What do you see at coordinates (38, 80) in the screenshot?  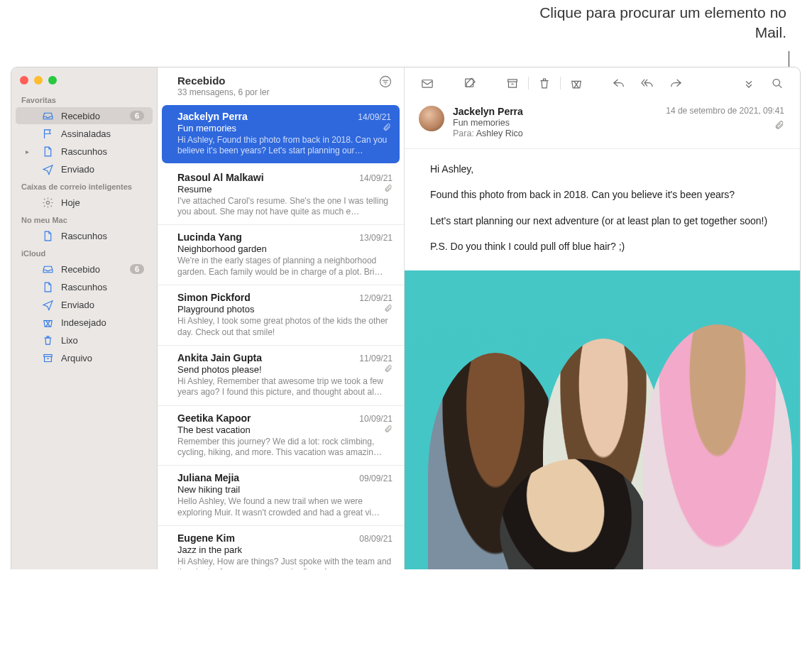 I see `minimize-button` at bounding box center [38, 80].